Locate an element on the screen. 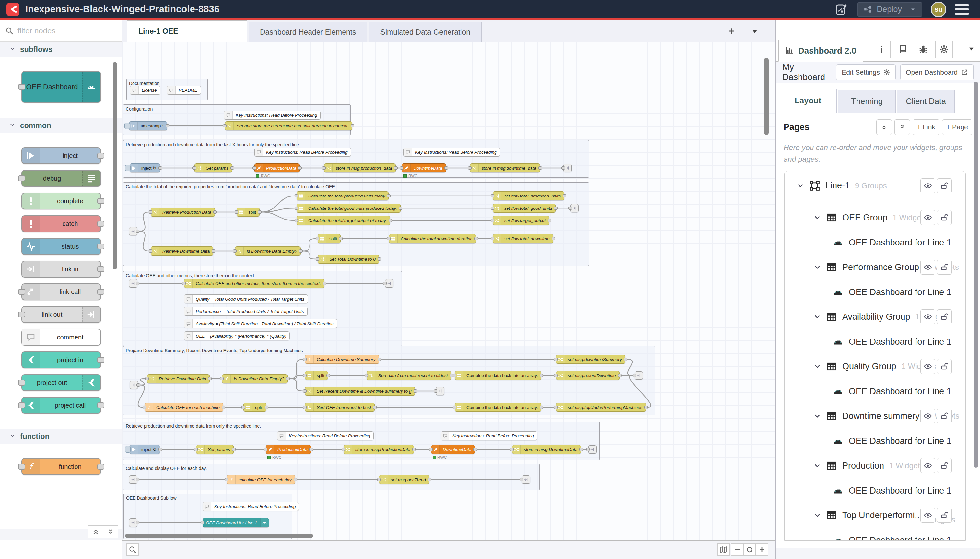 This screenshot has width=980, height=559. palette-node-inject: inject is located at coordinates (61, 155).